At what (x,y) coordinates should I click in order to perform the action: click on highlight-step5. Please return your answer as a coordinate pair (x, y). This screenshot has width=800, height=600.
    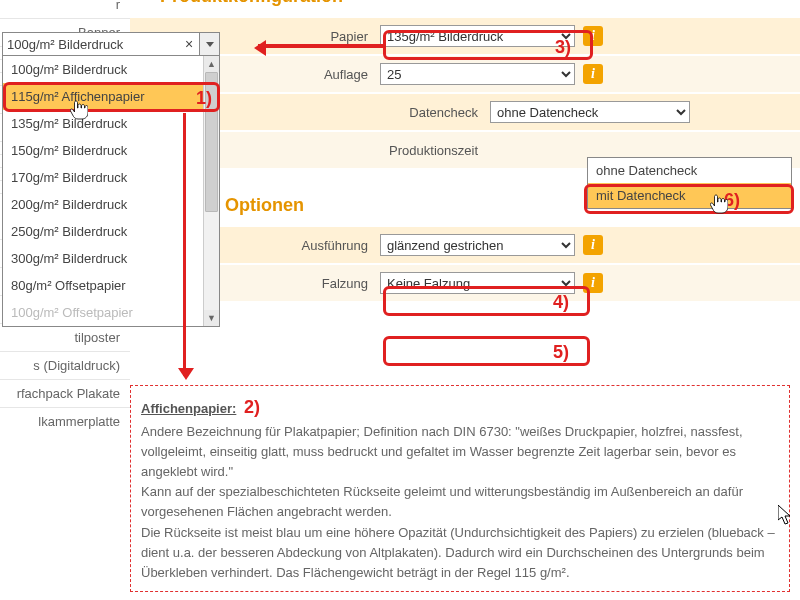
    Looking at the image, I should click on (486, 351).